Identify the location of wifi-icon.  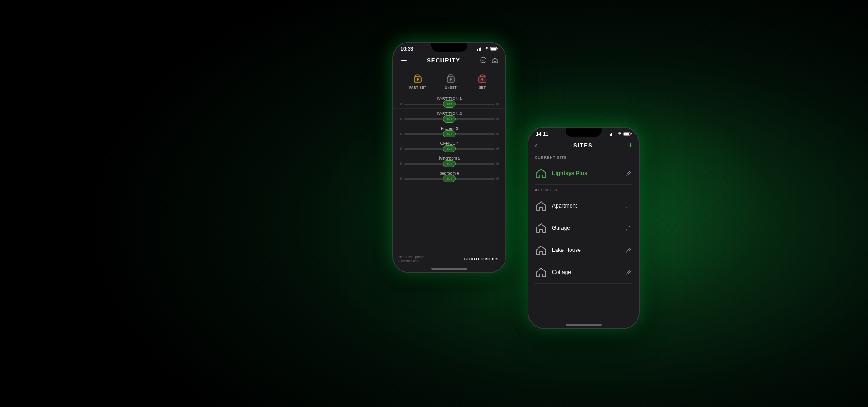
(487, 49).